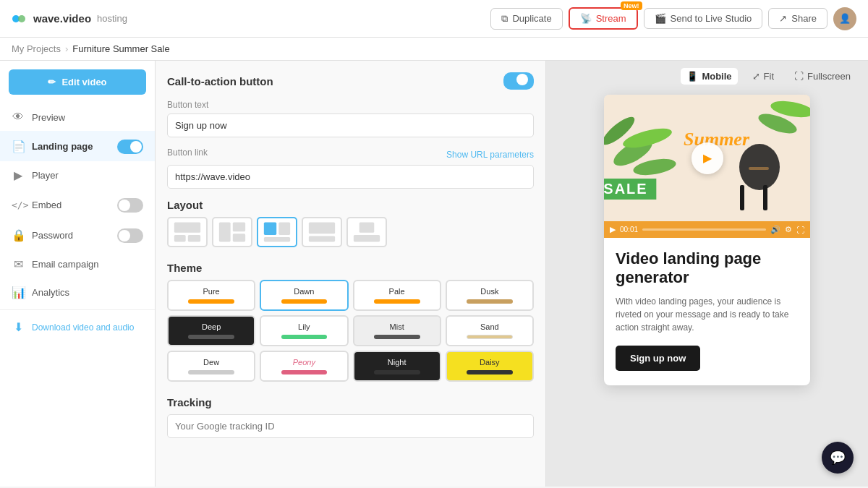 The width and height of the screenshot is (868, 488). I want to click on theme-dusk-swatch, so click(490, 301).